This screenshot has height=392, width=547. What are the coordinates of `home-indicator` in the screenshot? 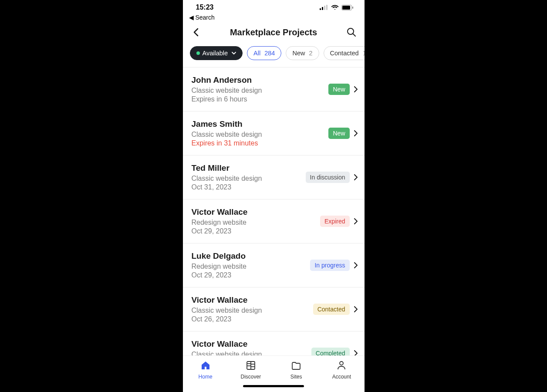 It's located at (274, 387).